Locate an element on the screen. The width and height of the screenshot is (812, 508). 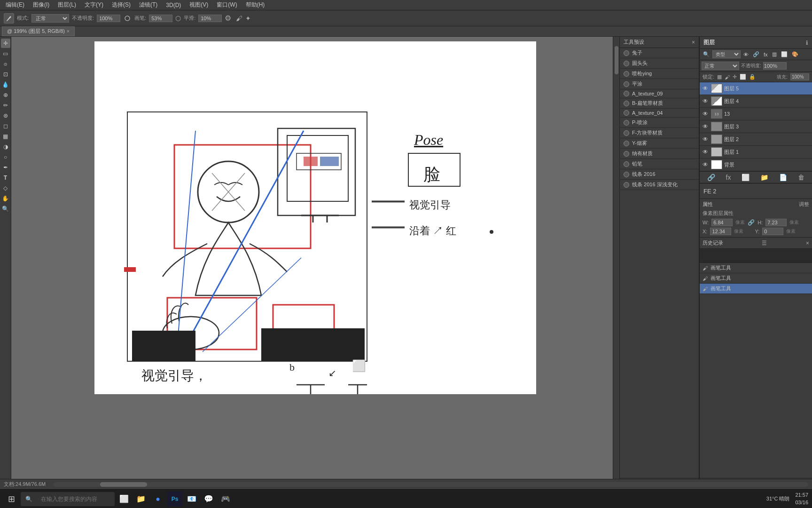
windows-start-btn: ⊞ is located at coordinates (11, 499).